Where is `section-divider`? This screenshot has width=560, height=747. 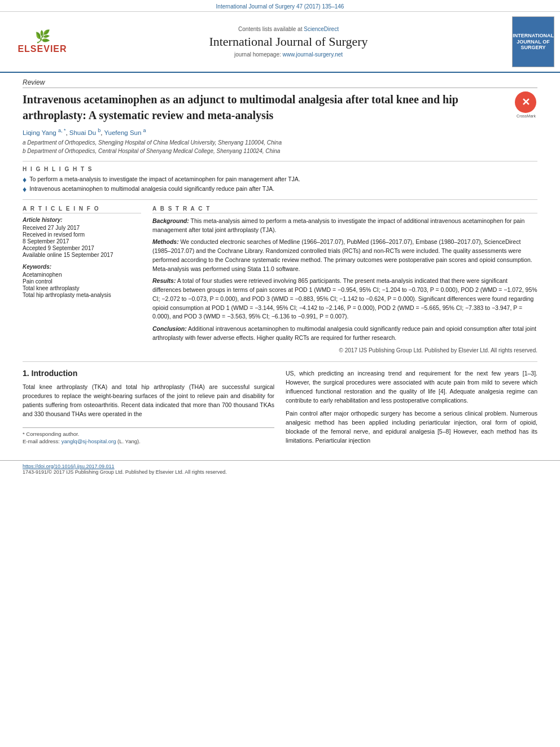 section-divider is located at coordinates (280, 361).